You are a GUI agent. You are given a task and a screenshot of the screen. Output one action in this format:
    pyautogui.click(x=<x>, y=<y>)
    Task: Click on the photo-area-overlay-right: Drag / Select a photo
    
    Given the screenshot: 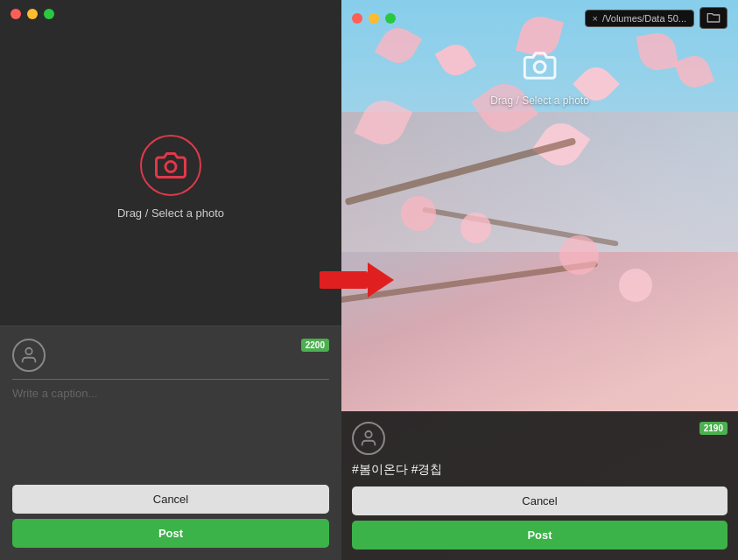 What is the action you would take?
    pyautogui.click(x=539, y=75)
    